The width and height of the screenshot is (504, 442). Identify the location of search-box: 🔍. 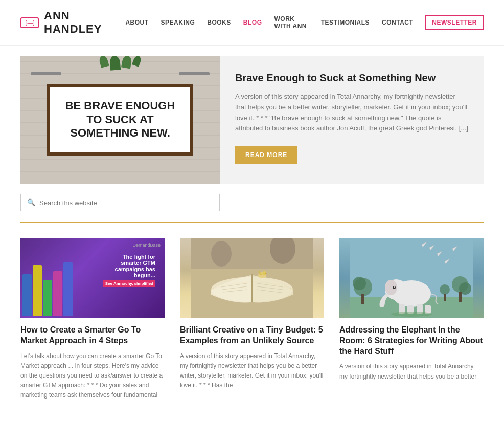
(120, 203).